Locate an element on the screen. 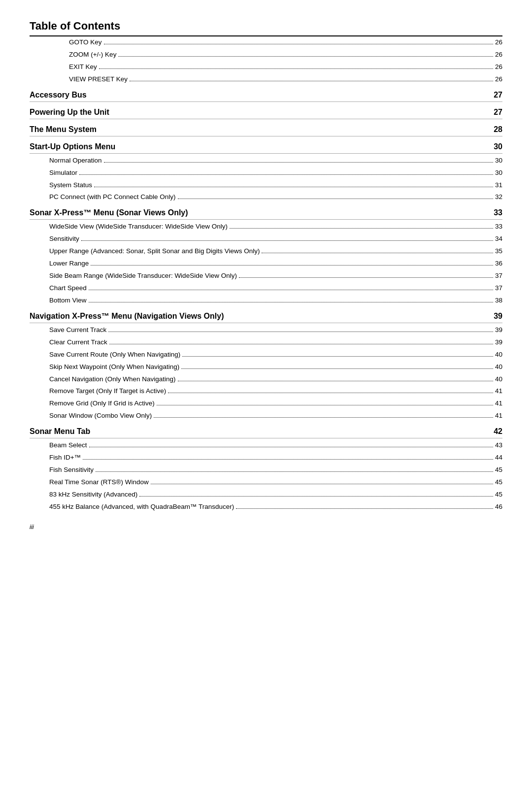  section-title: Start-Up Options Menu is located at coordinates (72, 147).